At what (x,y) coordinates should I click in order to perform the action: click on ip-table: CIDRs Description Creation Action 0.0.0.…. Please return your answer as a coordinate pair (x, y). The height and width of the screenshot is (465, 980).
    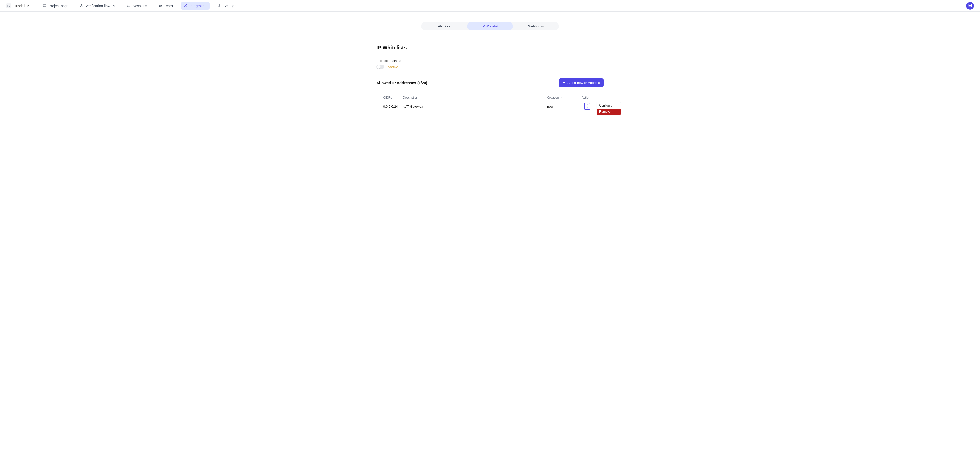
    Looking at the image, I should click on (490, 103).